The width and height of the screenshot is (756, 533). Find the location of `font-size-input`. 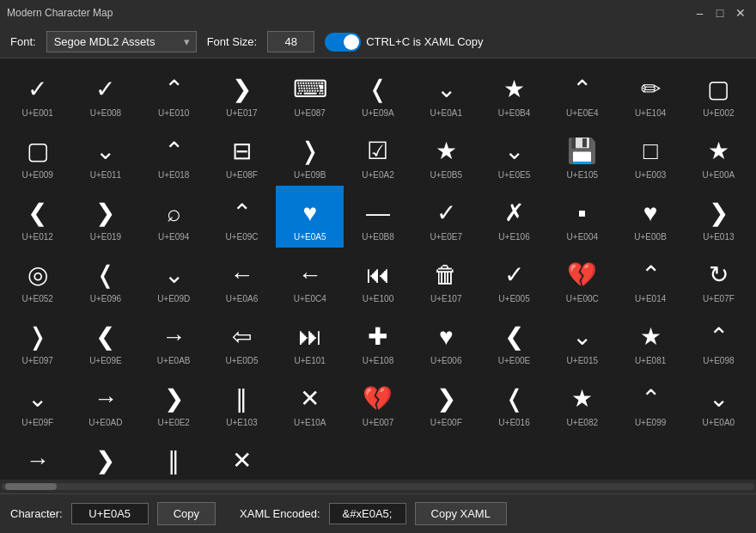

font-size-input is located at coordinates (290, 41).